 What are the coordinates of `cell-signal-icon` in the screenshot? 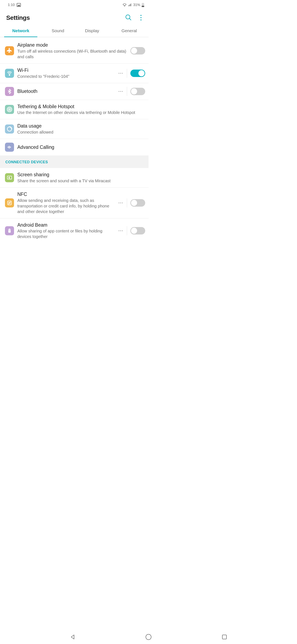 It's located at (130, 5).